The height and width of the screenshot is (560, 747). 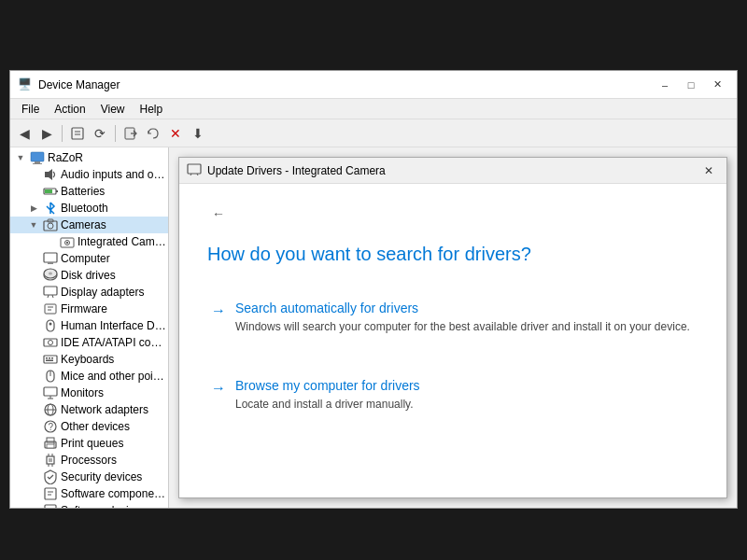 What do you see at coordinates (90, 443) in the screenshot?
I see `tree-item-print: Print queues` at bounding box center [90, 443].